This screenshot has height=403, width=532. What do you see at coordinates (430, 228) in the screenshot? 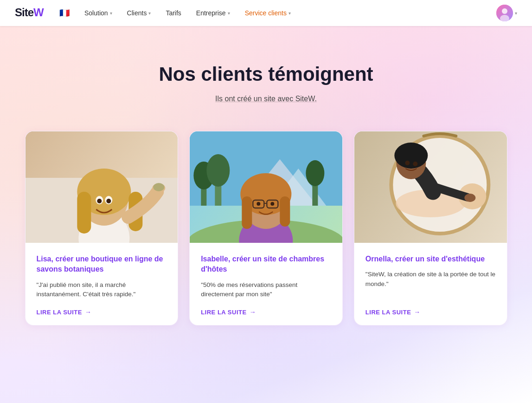
I see `testimonial-card-3: Ornella, créer un site d'esthétique "Sit…` at bounding box center [430, 228].